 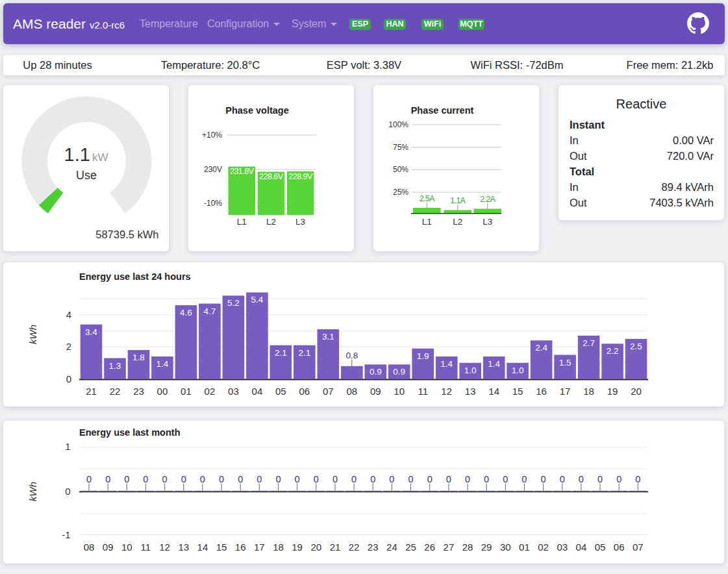 What do you see at coordinates (443, 110) in the screenshot?
I see `svg-text: Phase current` at bounding box center [443, 110].